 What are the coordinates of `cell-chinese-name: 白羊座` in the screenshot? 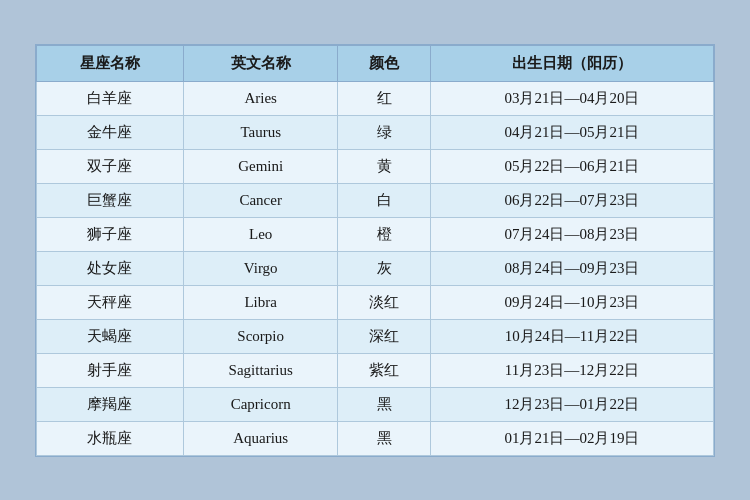 It's located at (110, 98).